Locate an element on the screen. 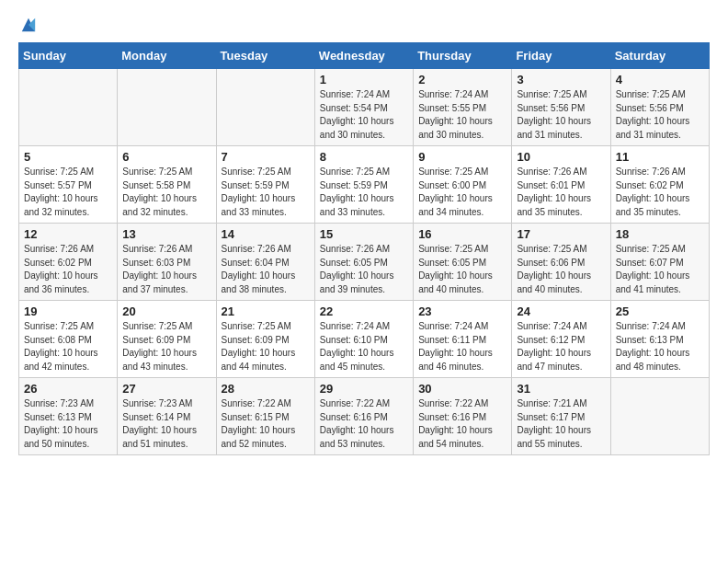 This screenshot has height=563, width=728. day-number: 5 is located at coordinates (68, 156).